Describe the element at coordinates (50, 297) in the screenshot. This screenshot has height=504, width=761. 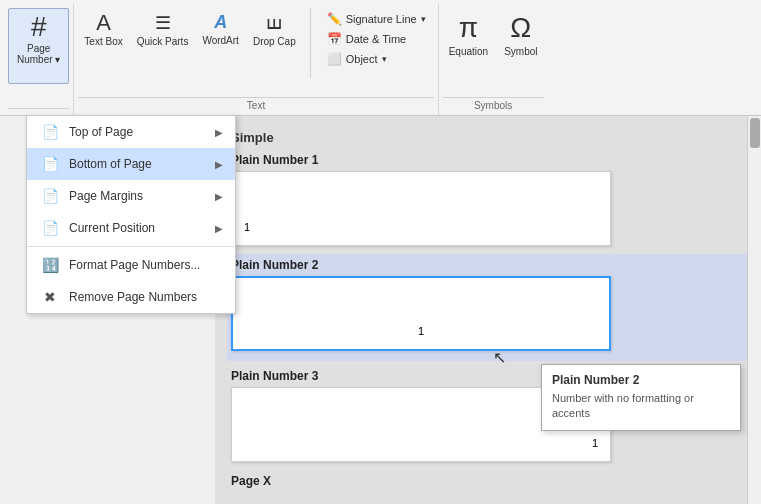
I see `remove-page-numbers-icon: ✖` at that location.